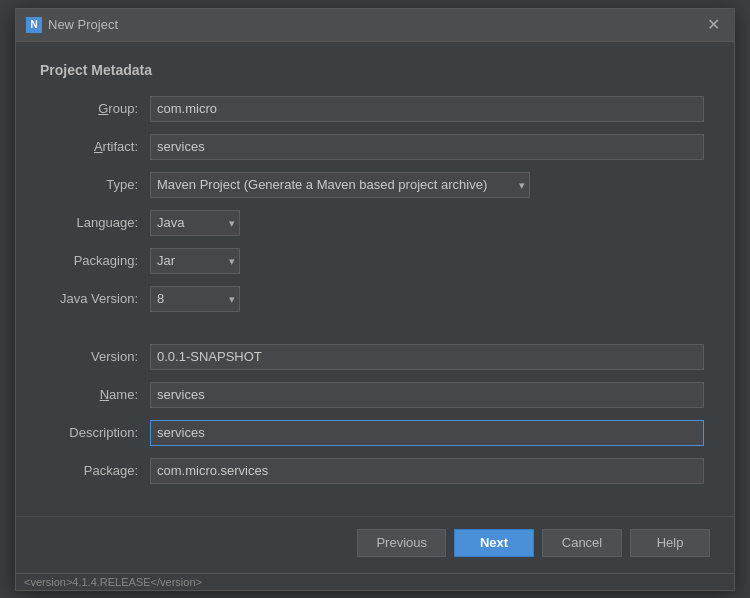 The image size is (750, 598). What do you see at coordinates (195, 223) in the screenshot?
I see `language-select: Java Kotlin Groovy` at bounding box center [195, 223].